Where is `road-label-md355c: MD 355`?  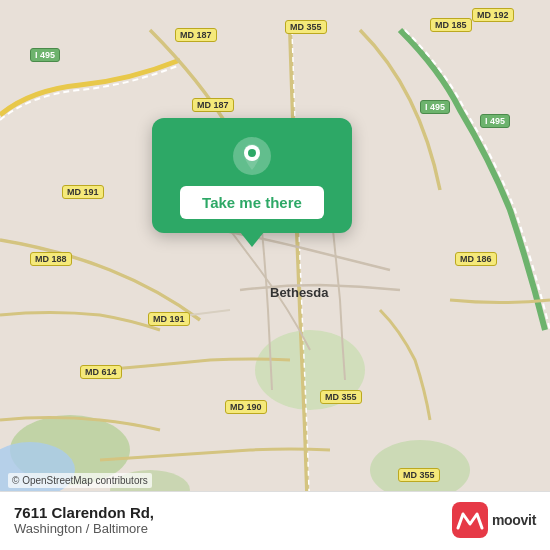
road-label-md355c: MD 355 is located at coordinates (419, 475).